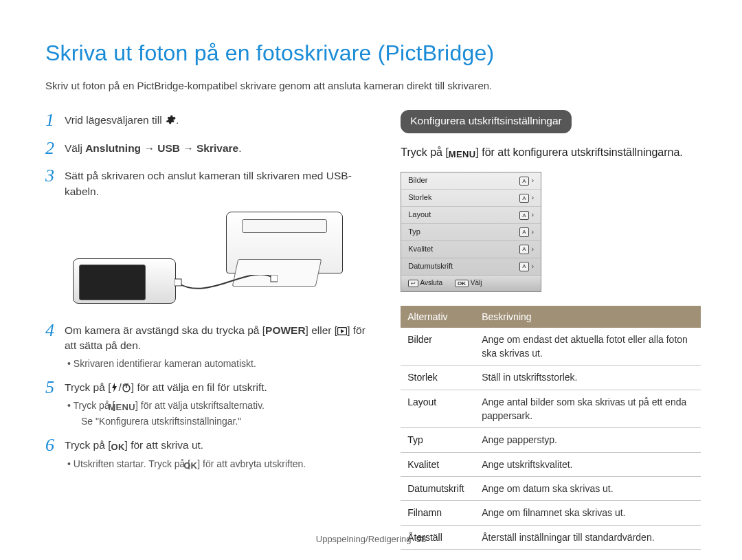  What do you see at coordinates (199, 388) in the screenshot?
I see `step-text: ] för att välja en fil för utskrift.` at bounding box center [199, 388].